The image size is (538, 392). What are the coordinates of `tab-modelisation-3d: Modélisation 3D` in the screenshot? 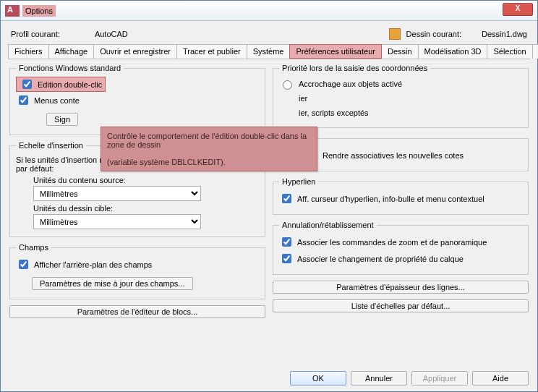 It's located at (453, 51).